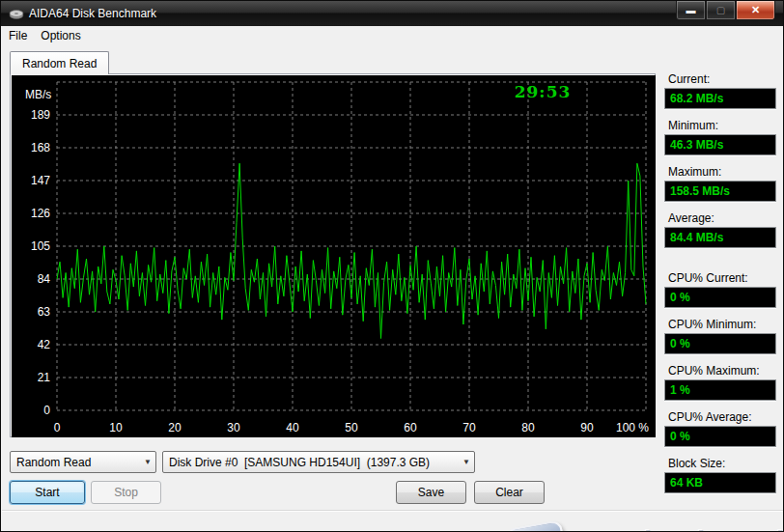 This screenshot has width=784, height=532. What do you see at coordinates (720, 79) in the screenshot?
I see `stat-label: Current:` at bounding box center [720, 79].